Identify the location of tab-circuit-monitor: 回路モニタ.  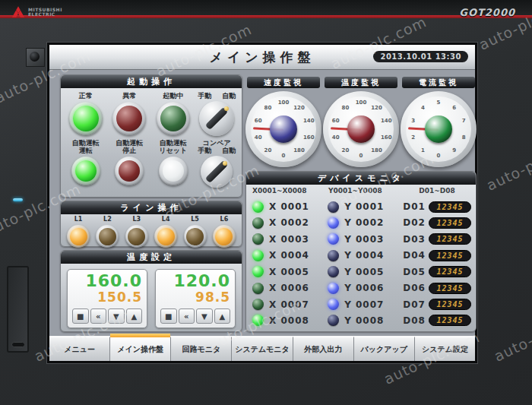
(201, 349).